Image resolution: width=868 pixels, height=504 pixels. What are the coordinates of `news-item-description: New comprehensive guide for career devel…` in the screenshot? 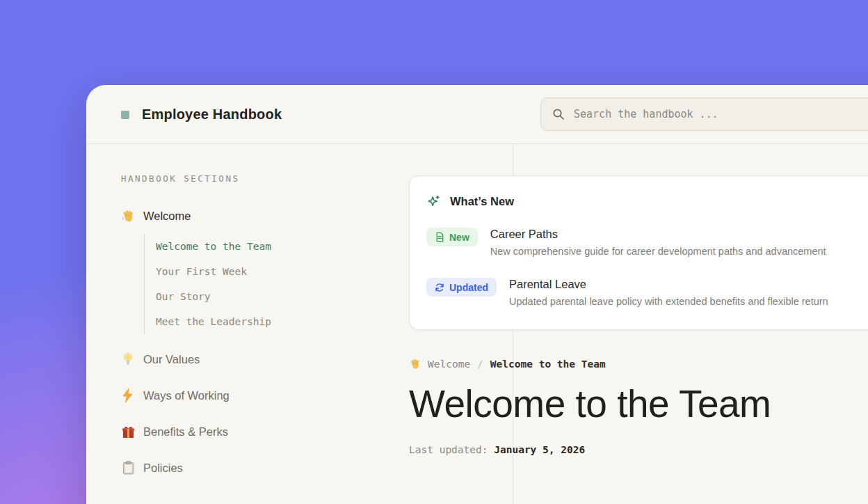 It's located at (658, 251).